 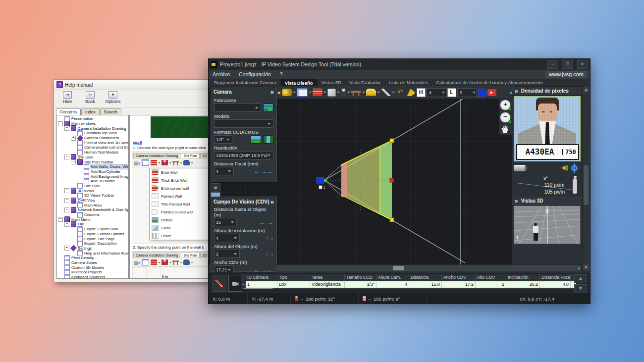 I want to click on undo-button: ↶, so click(x=400, y=92).